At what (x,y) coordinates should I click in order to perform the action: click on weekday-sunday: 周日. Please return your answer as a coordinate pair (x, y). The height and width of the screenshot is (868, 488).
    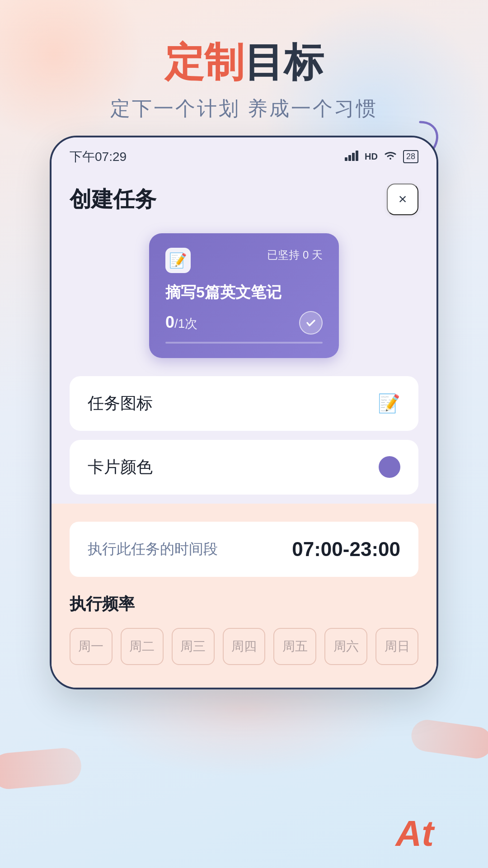
    Looking at the image, I should click on (397, 646).